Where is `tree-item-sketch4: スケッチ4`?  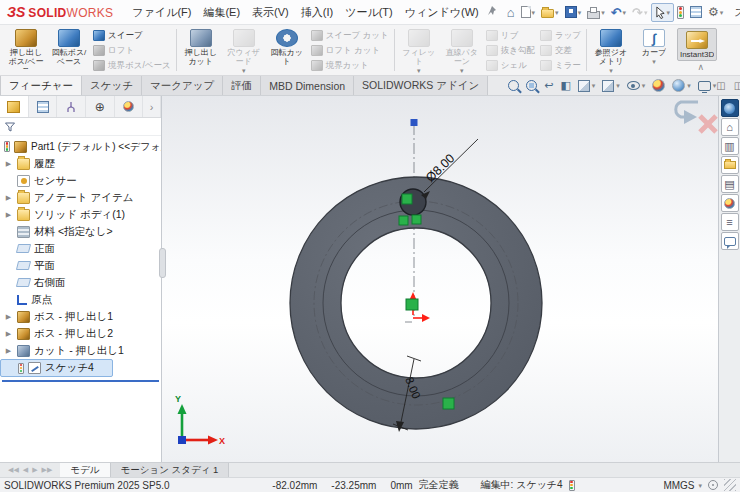
tree-item-sketch4: スケッチ4 is located at coordinates (56, 368).